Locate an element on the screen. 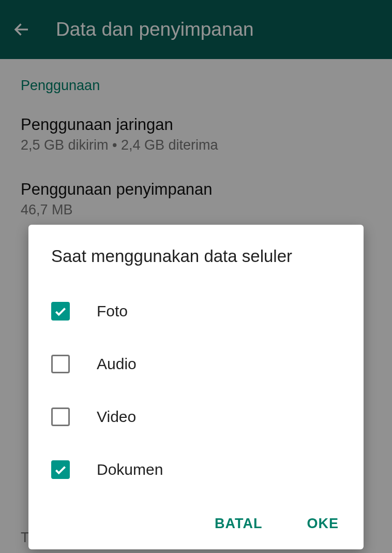  checkbox-item-audio: Audio is located at coordinates (196, 364).